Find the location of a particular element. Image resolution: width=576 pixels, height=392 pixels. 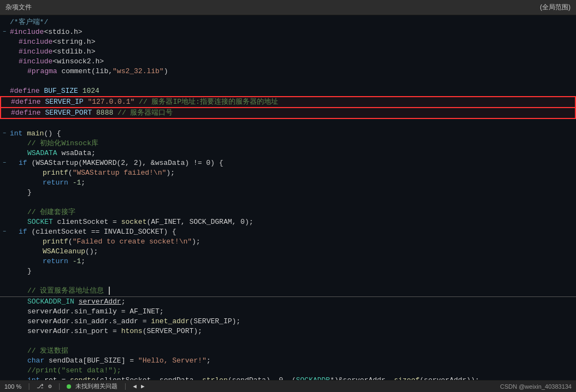

bottom-toolbar: 100 % | ⎇ ⚙ | 未找到相关问题 | ◀ ▶ CSDN @weixin… is located at coordinates (288, 386).